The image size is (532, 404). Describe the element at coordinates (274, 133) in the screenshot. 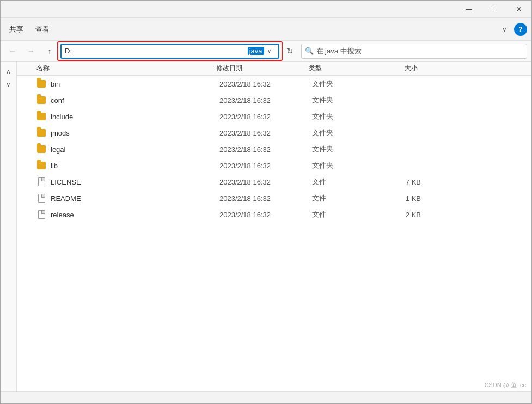

I see `file-row: jmods2023/2/18 16:32文件夹` at that location.